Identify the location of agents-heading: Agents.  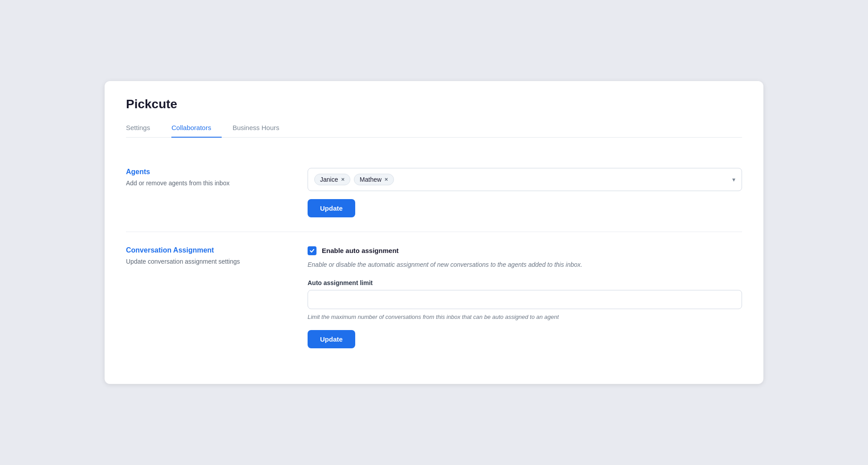
(206, 172).